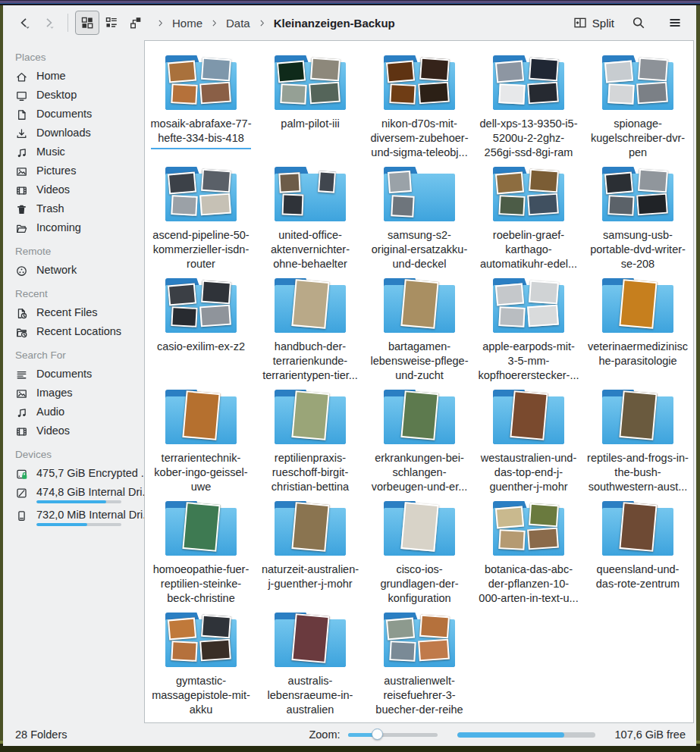 Image resolution: width=700 pixels, height=752 pixels. I want to click on folder-name: australienwelt-reisefuehrer-3-buecher-de…, so click(419, 696).